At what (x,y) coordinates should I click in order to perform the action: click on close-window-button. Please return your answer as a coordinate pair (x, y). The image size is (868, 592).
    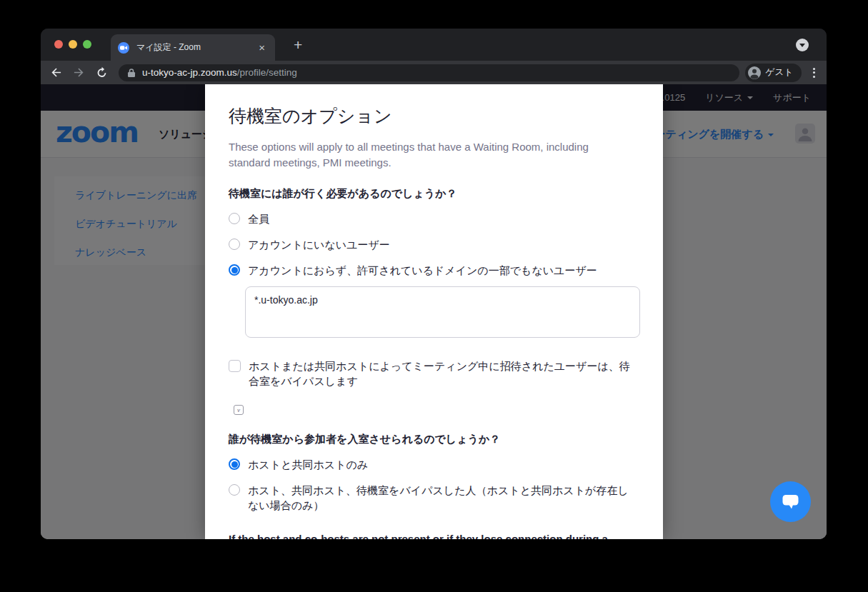
    Looking at the image, I should click on (59, 44).